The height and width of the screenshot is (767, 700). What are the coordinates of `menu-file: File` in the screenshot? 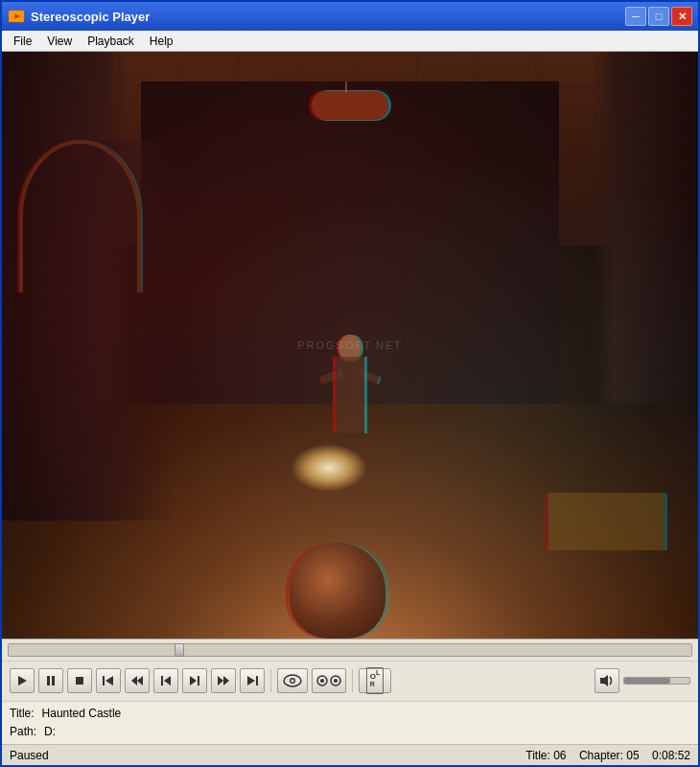 It's located at (23, 41).